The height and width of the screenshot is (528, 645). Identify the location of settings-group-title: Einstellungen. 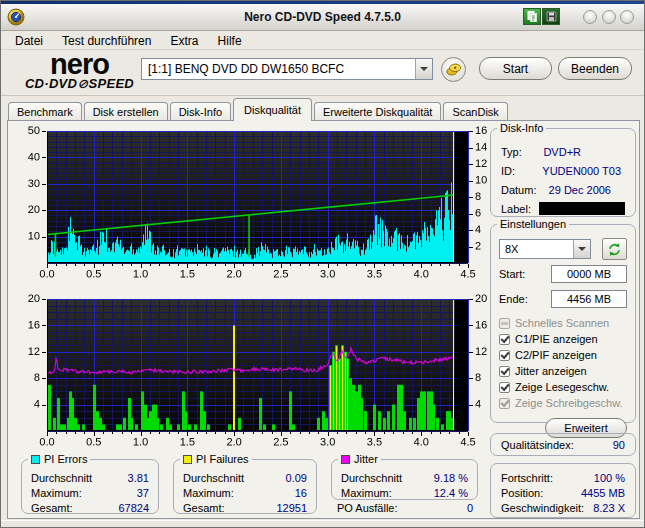
(533, 224).